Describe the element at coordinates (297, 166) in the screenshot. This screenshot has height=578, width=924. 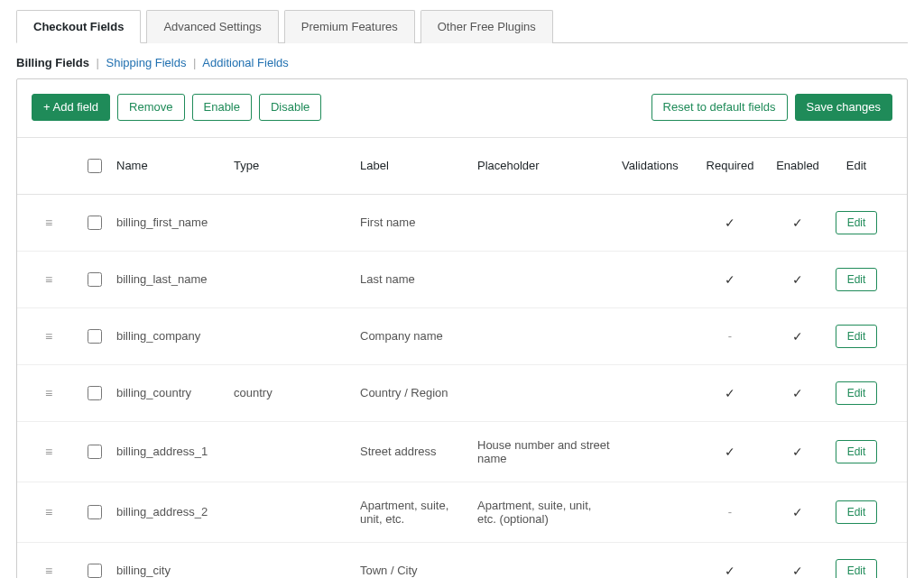
I see `col-type: Type` at that location.